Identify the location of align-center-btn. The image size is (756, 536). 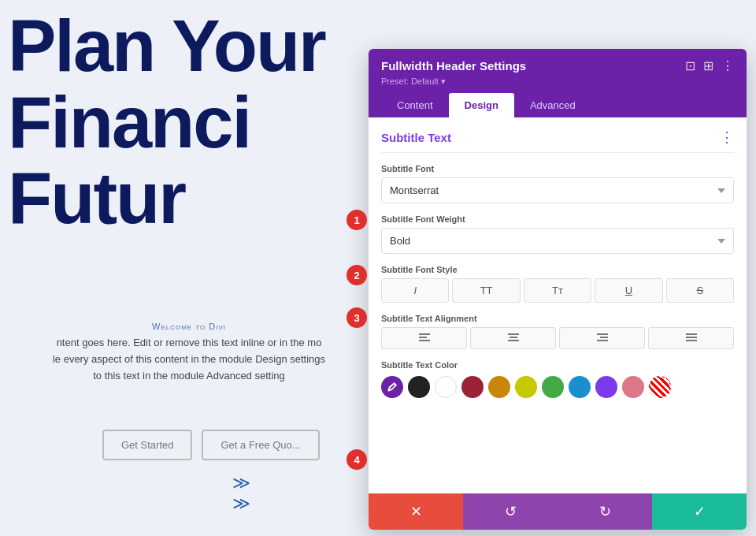
(513, 338).